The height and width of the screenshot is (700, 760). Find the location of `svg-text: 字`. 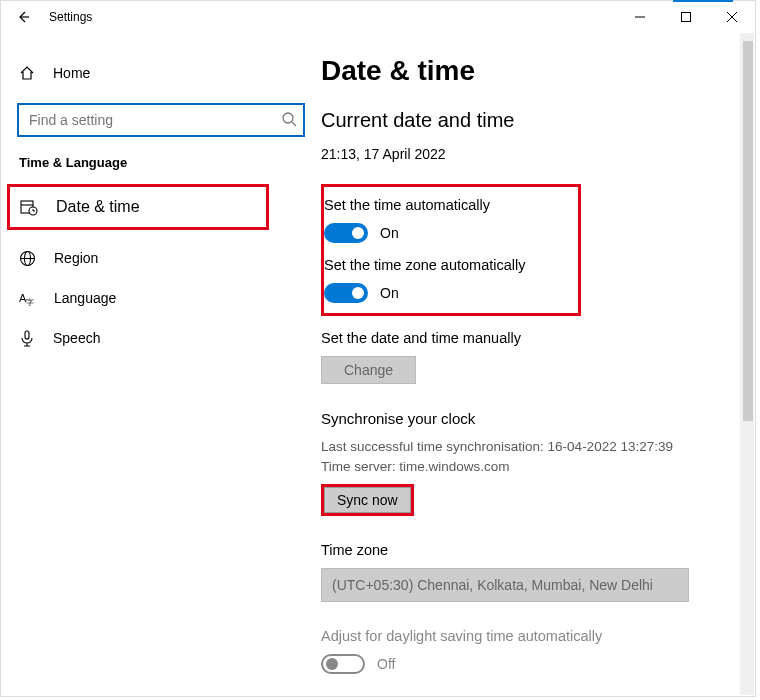

svg-text: 字 is located at coordinates (30, 302).